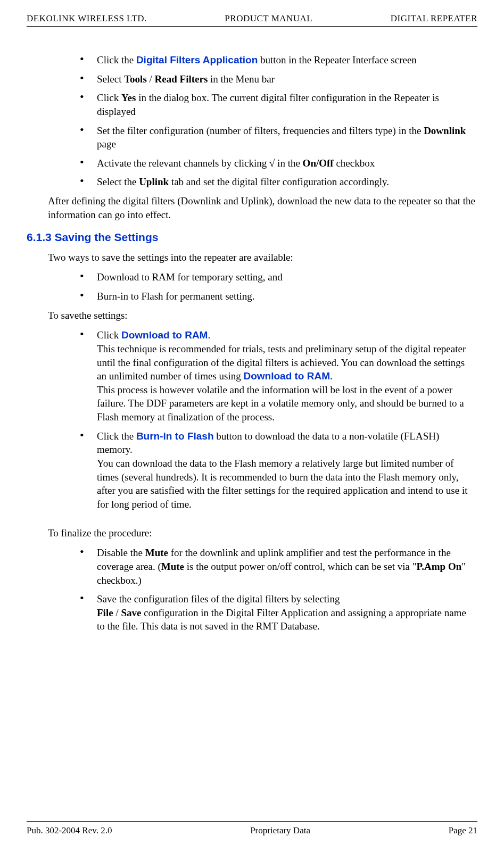  What do you see at coordinates (263, 316) in the screenshot?
I see `paragraph: To savethe settings:` at bounding box center [263, 316].